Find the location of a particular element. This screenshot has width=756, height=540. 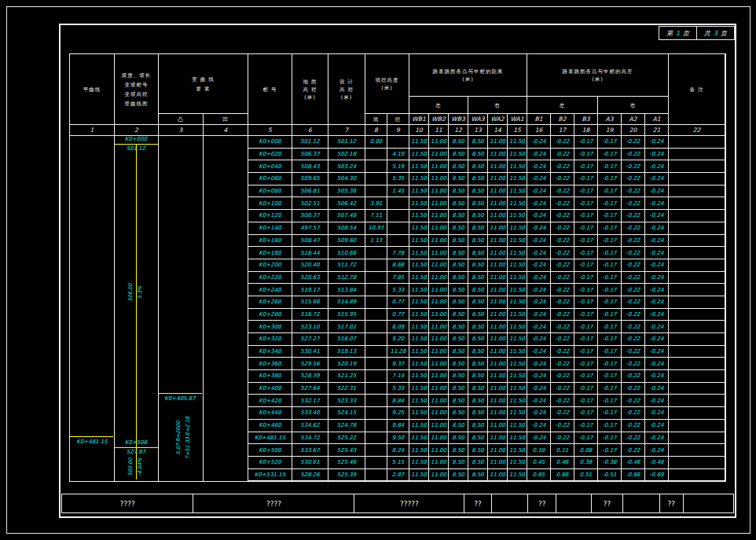

cell-design-elev: 501.12 is located at coordinates (347, 142).